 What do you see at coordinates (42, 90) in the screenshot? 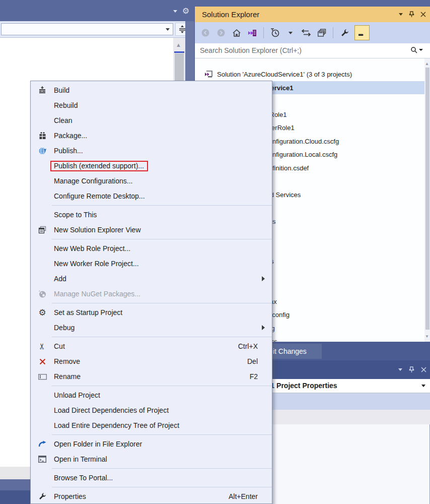
I see `build-icon` at bounding box center [42, 90].